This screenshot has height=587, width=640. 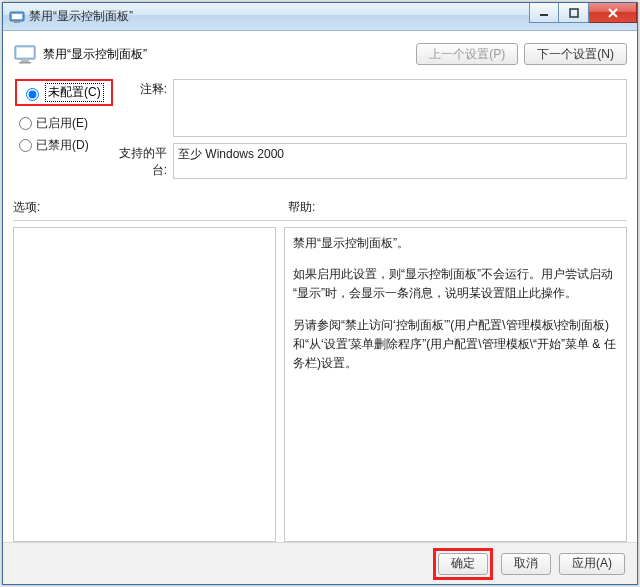 I want to click on radio-disabled-item: 已禁用(D), so click(x=63, y=145).